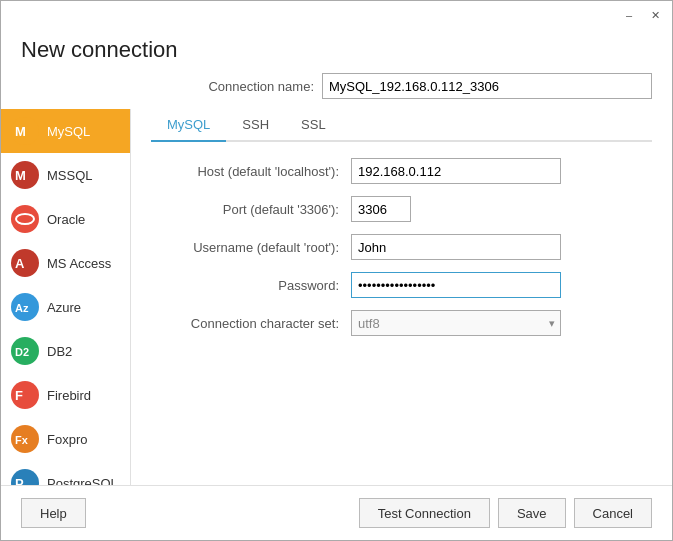 This screenshot has height=541, width=673. I want to click on sidebar-item-label-azure: Azure, so click(64, 308).